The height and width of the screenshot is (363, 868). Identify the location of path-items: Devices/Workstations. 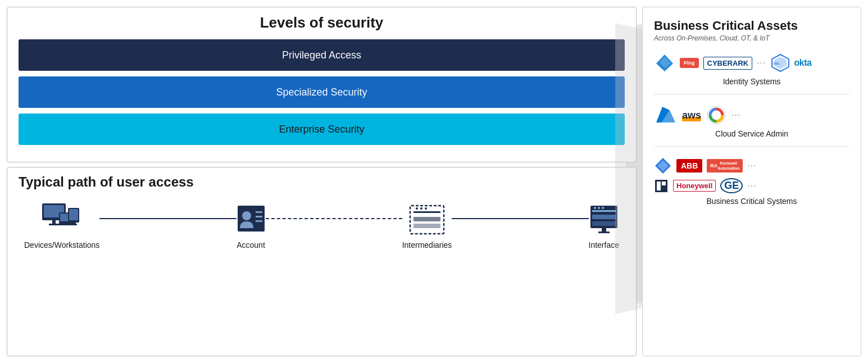
(321, 226).